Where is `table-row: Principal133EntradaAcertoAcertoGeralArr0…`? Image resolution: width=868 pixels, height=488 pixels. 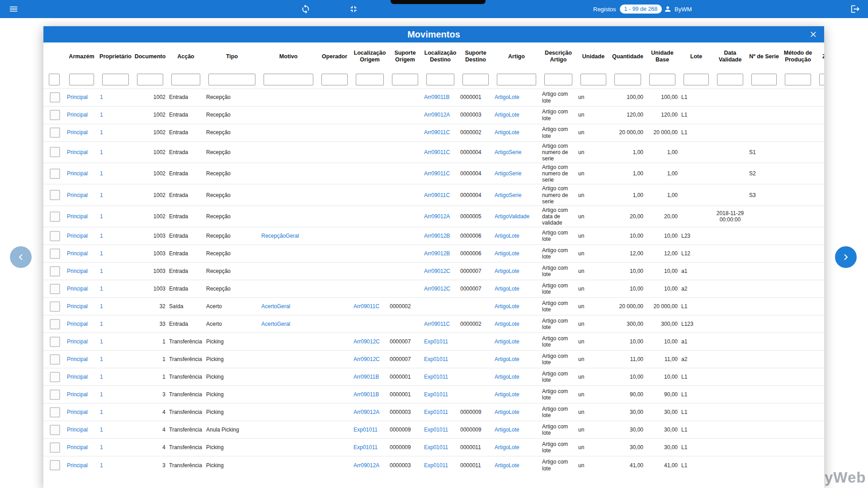
table-row: Principal133EntradaAcertoAcertoGeralArr0… is located at coordinates (434, 324).